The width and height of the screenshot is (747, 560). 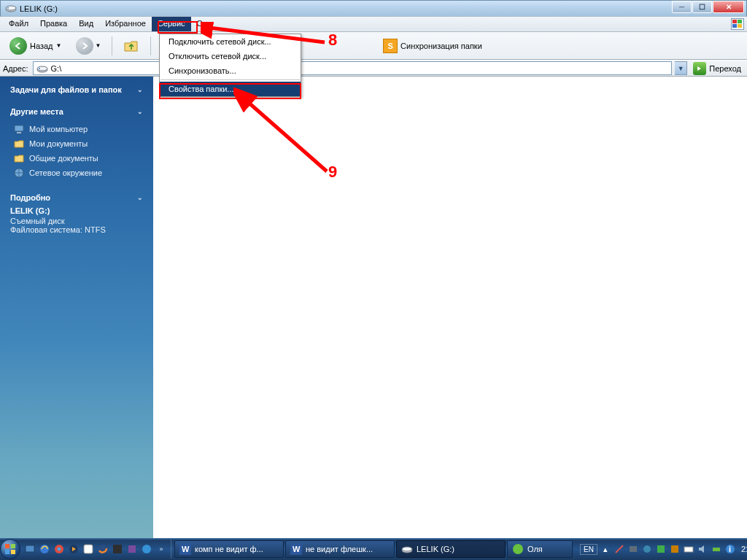 What do you see at coordinates (231, 80) in the screenshot?
I see `menu-separator` at bounding box center [231, 80].